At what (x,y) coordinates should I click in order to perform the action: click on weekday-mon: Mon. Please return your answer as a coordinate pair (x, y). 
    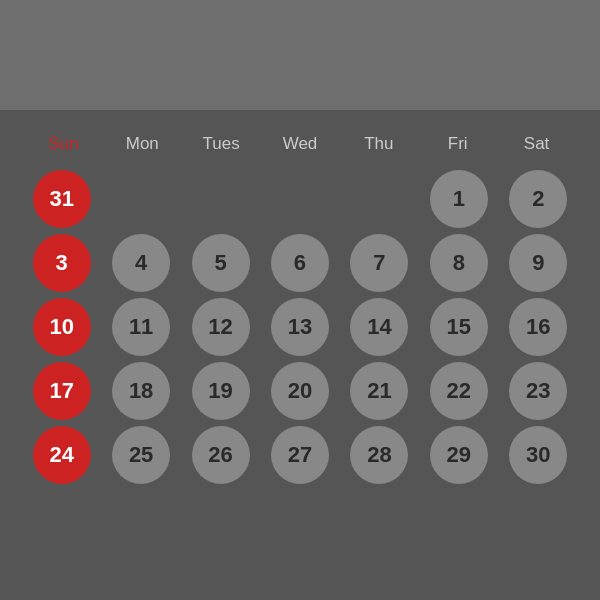
    Looking at the image, I should click on (142, 144).